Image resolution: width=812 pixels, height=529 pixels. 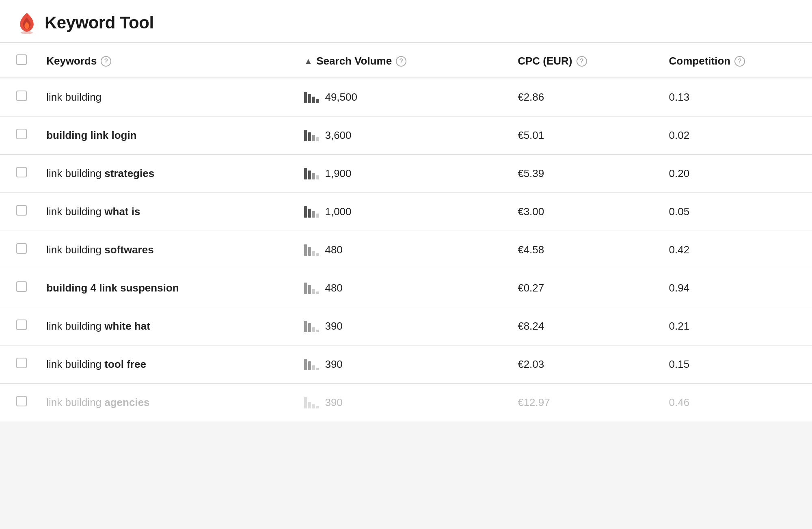 What do you see at coordinates (736, 365) in the screenshot?
I see `competition-cell: 0.15` at bounding box center [736, 365].